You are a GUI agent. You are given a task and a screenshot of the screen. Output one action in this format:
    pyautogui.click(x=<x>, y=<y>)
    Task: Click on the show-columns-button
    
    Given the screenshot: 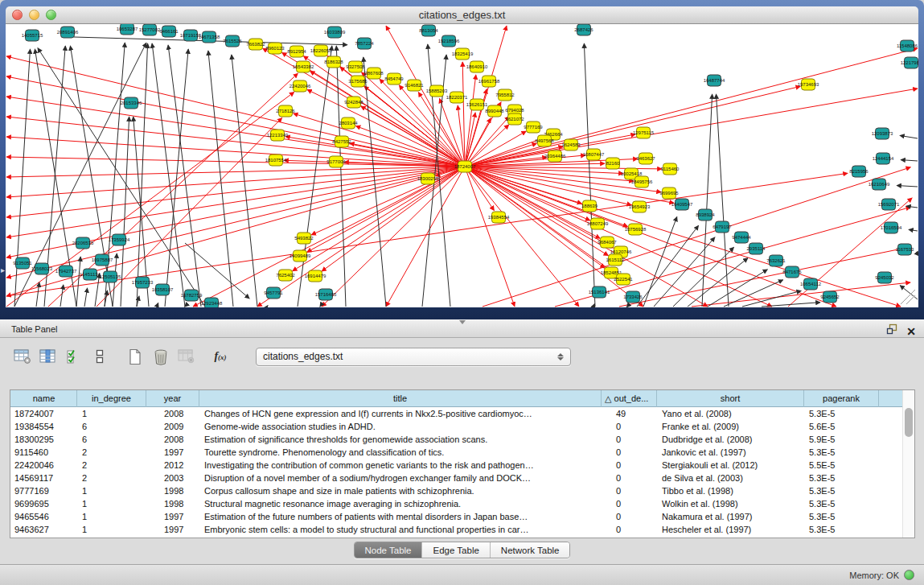 What is the action you would take?
    pyautogui.click(x=48, y=356)
    